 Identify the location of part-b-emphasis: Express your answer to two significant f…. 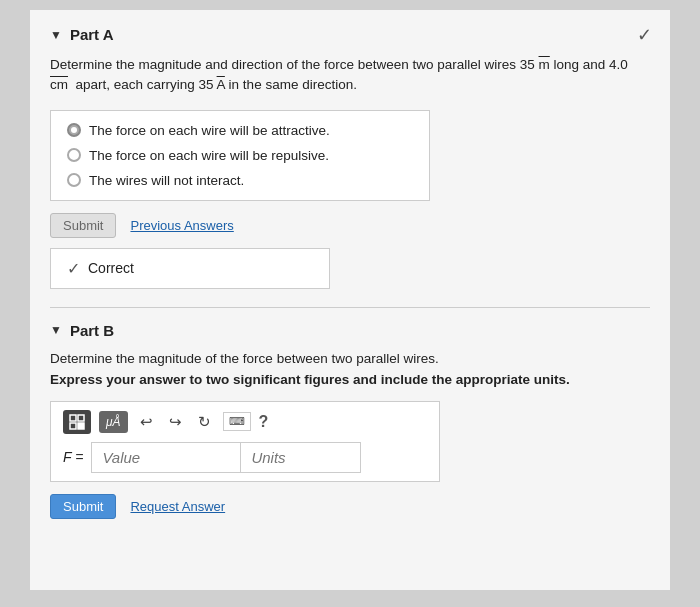
(350, 380).